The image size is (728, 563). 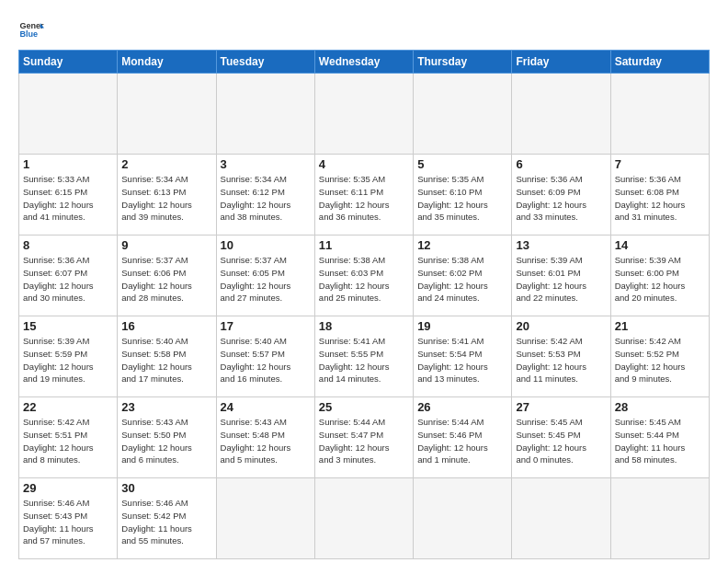 I want to click on day-number: 22, so click(x=68, y=407).